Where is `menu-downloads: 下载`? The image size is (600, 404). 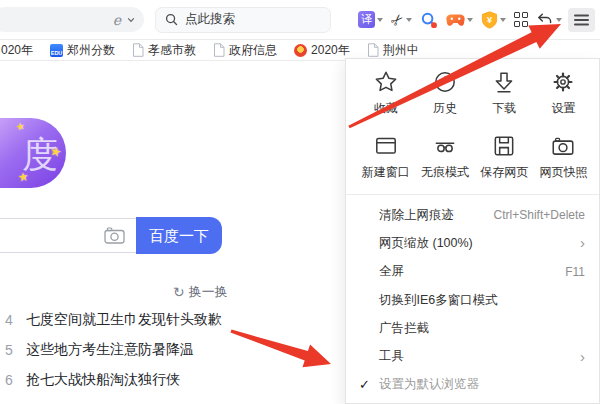 menu-downloads: 下载 is located at coordinates (504, 93).